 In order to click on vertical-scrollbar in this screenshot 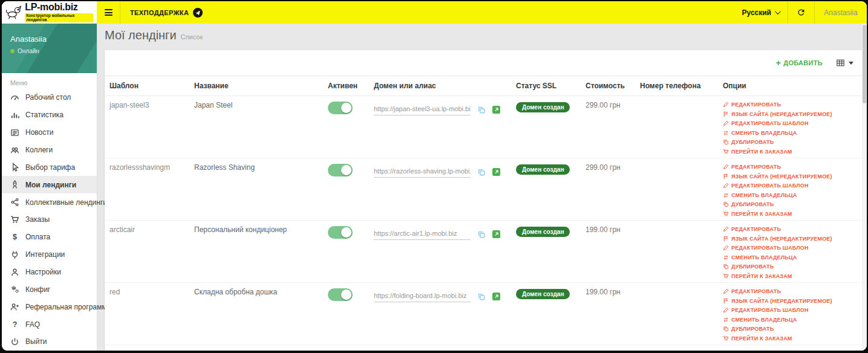, I will do `click(864, 187)`.